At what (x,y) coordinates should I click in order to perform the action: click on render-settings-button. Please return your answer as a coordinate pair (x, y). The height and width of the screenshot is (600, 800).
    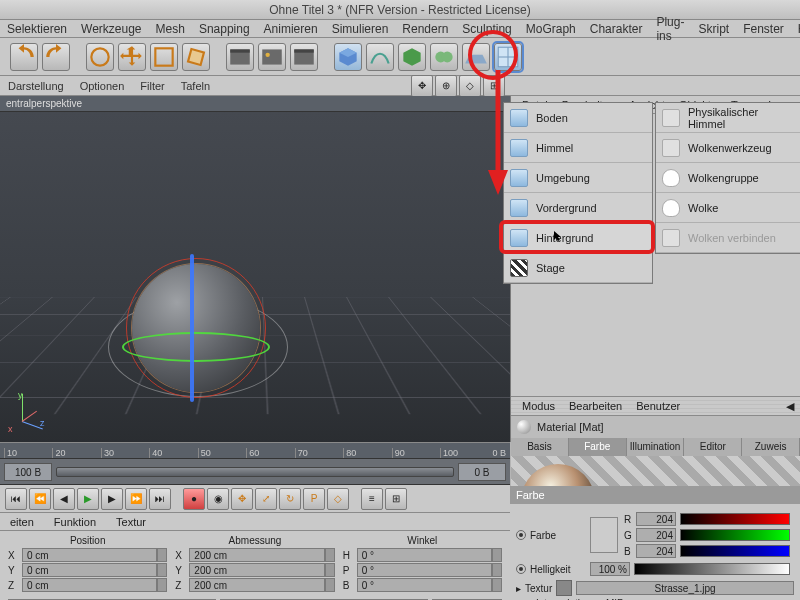
    Looking at the image, I should click on (304, 57).